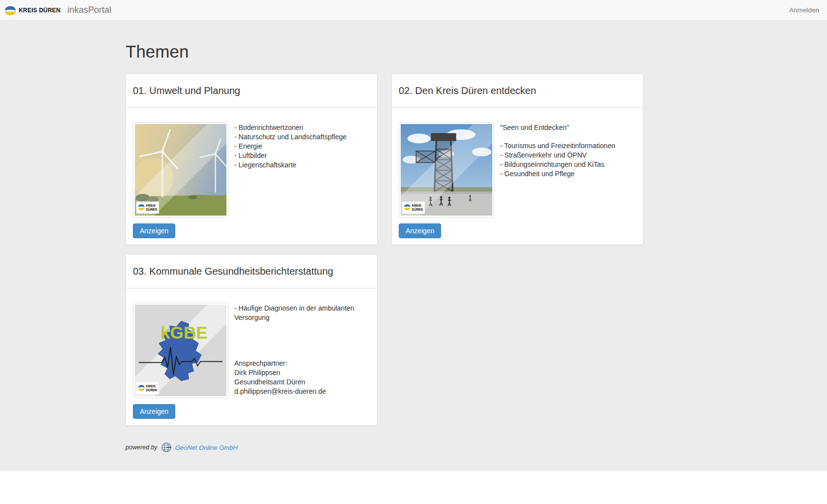  Describe the element at coordinates (58, 10) in the screenshot. I see `navbar-left: KREIS DÜREN inkasPortal` at that location.